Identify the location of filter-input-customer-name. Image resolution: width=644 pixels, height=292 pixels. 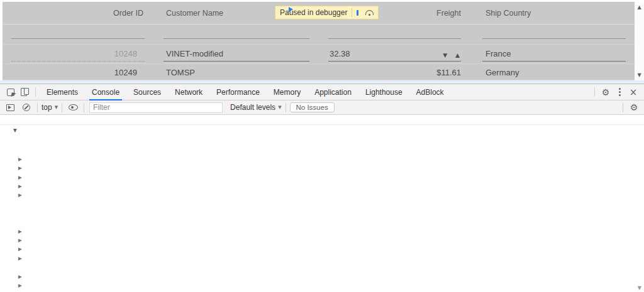
(236, 39).